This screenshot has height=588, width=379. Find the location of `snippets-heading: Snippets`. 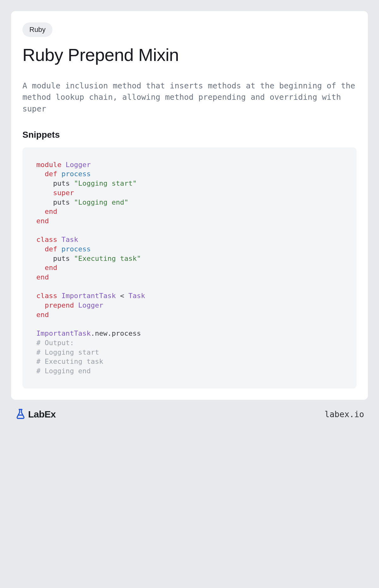

snippets-heading: Snippets is located at coordinates (190, 135).